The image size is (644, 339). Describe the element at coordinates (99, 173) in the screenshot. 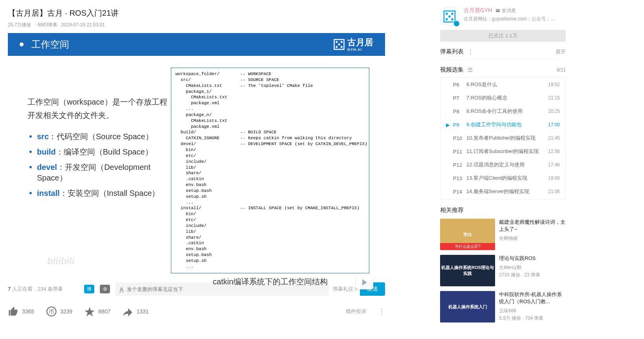

I see `slide-bullet: devel：开发空间（Development Space）` at that location.